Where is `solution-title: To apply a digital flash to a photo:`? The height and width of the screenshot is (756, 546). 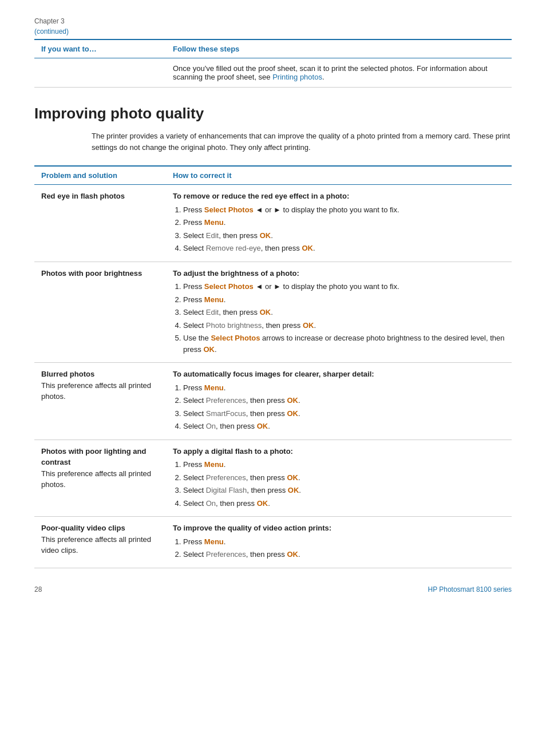
solution-title: To apply a digital flash to a photo: is located at coordinates (339, 452).